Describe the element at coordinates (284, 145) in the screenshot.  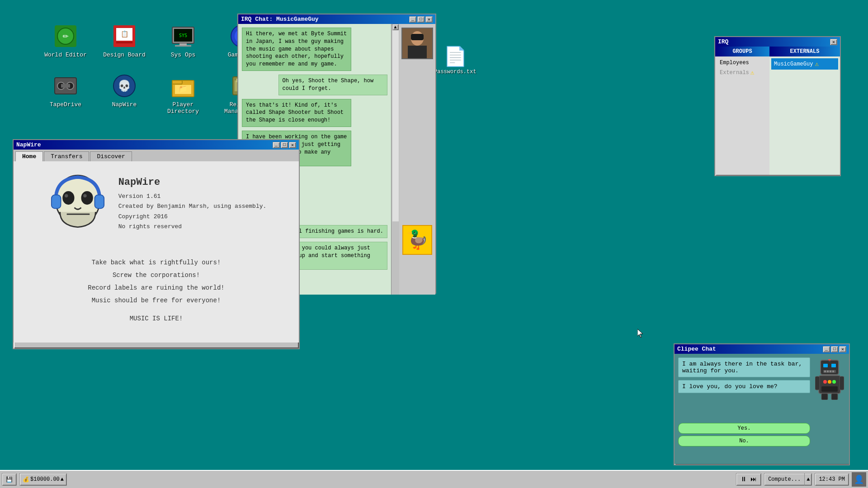
I see `napwire-window-controls: _ □ ✕` at that location.